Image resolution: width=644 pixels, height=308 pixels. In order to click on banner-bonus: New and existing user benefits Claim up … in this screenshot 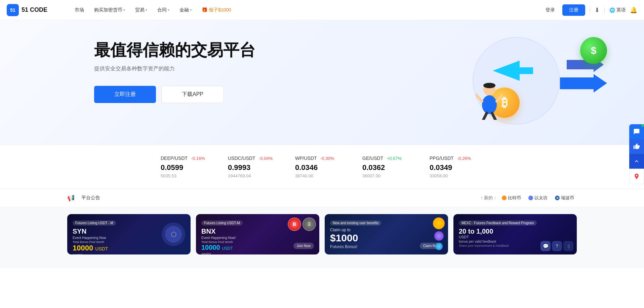, I will do `click(387, 234)`.